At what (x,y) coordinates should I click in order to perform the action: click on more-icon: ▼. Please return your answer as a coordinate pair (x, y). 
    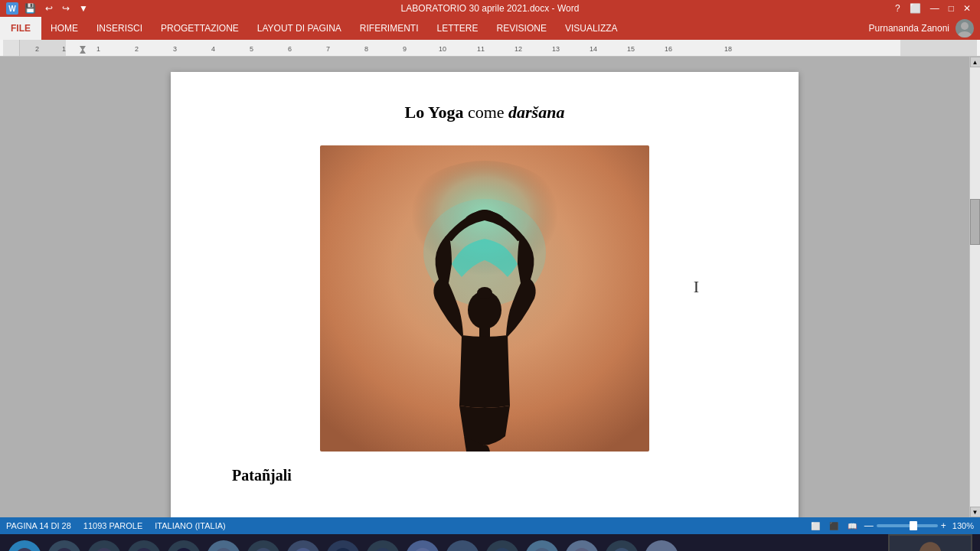
    Looking at the image, I should click on (83, 8).